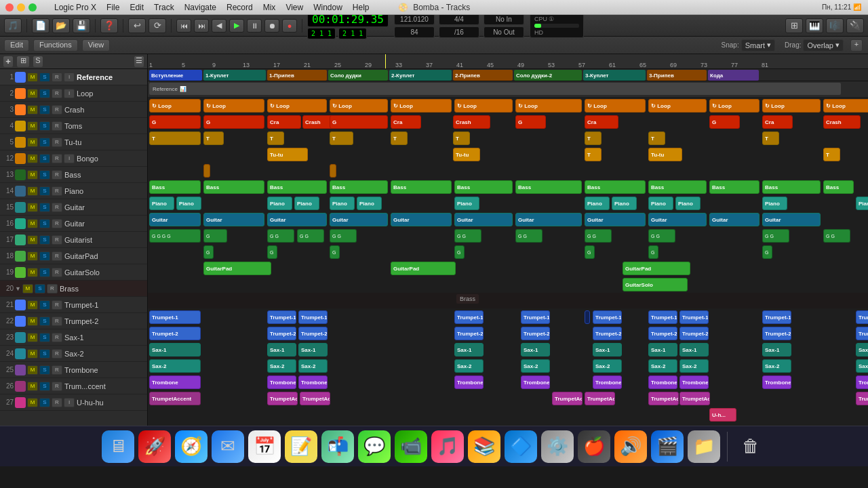 The height and width of the screenshot is (488, 868). What do you see at coordinates (862, 399) in the screenshot?
I see `trumpetaccent-region-8: TrumpetAccent` at bounding box center [862, 399].